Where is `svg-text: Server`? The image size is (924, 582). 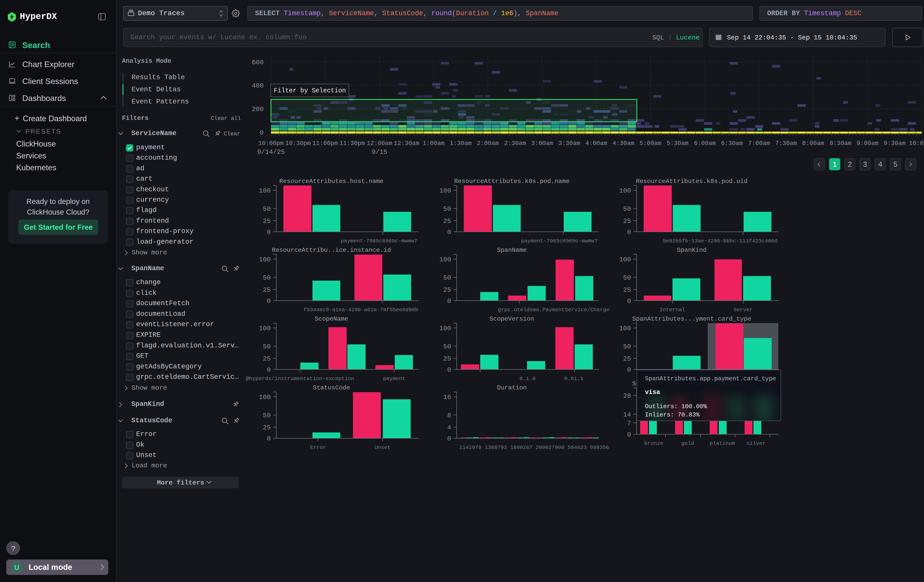 svg-text: Server is located at coordinates (743, 310).